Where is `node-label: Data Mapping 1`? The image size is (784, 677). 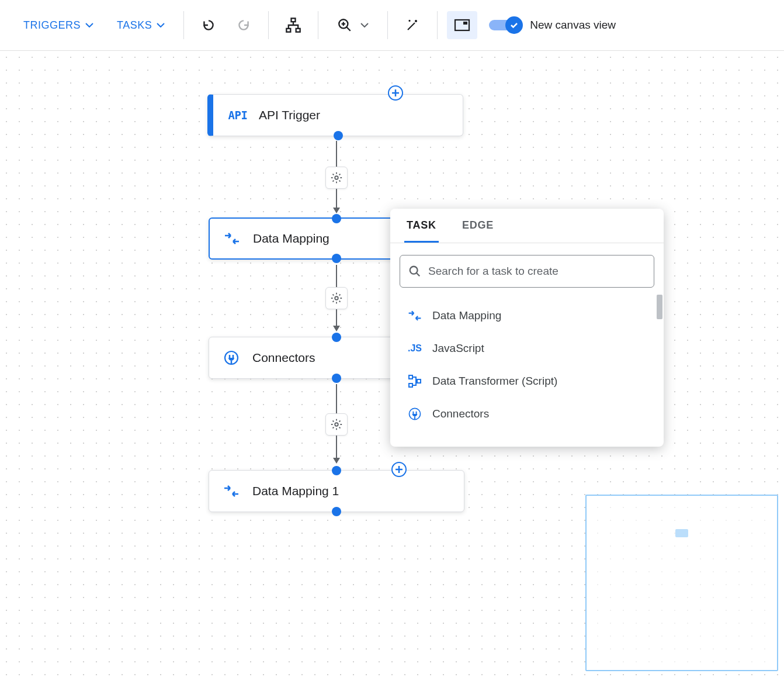
node-label: Data Mapping 1 is located at coordinates (296, 491).